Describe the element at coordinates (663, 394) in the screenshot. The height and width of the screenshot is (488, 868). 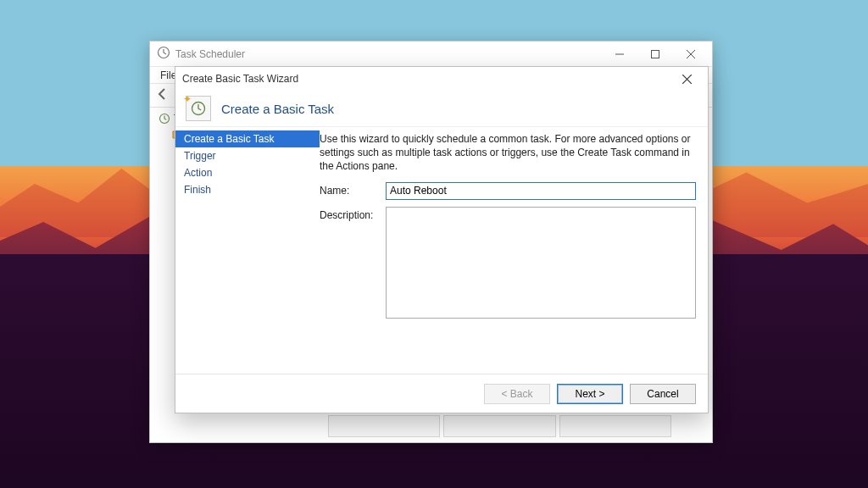
I see `cancel-button: Cancel` at that location.